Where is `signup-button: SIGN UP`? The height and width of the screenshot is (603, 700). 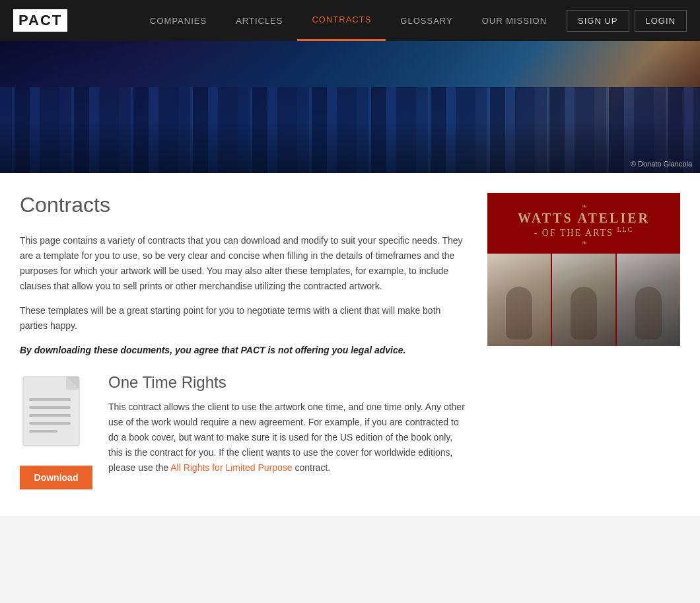
signup-button: SIGN UP is located at coordinates (598, 21).